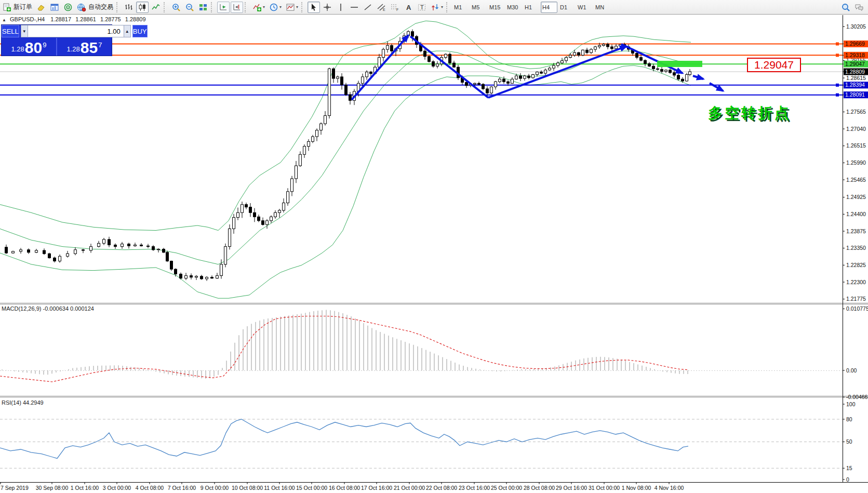 Image resolution: width=868 pixels, height=493 pixels. Describe the element at coordinates (312, 488) in the screenshot. I see `time-tick-label: 15 Oct 00:00` at that location.